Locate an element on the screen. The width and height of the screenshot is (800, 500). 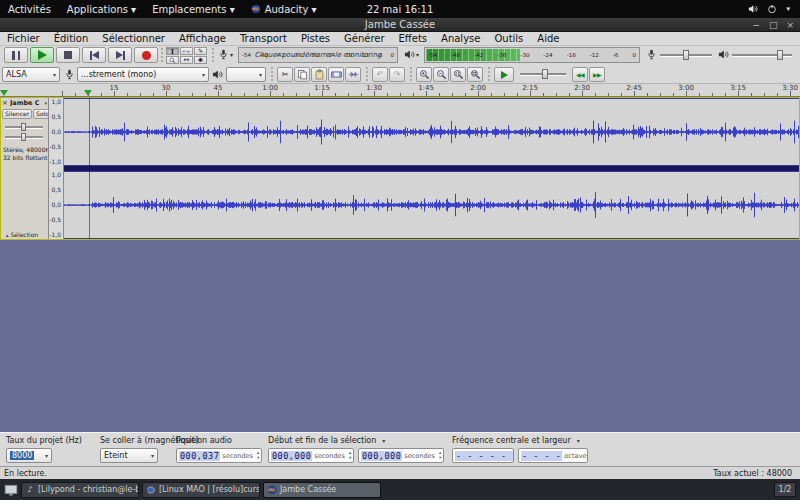
input-device-select: ...strement (mono)▾ is located at coordinates (143, 74).